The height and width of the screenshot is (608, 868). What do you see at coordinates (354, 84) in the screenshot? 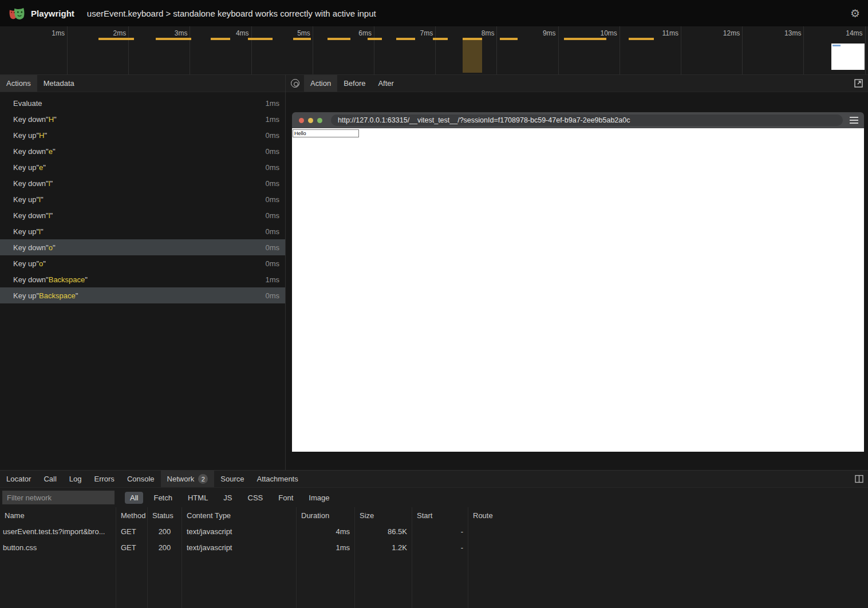
I see `tab-before-label: Before` at bounding box center [354, 84].